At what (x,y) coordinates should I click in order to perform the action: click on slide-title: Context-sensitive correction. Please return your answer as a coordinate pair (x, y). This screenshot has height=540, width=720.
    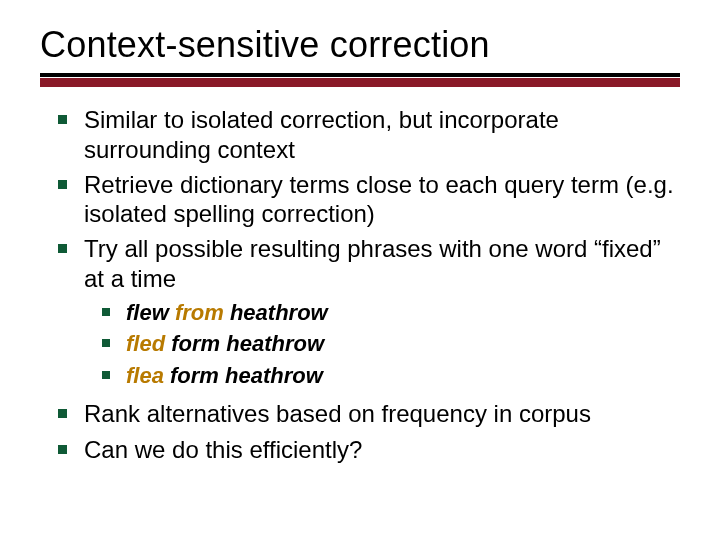
    Looking at the image, I should click on (360, 44).